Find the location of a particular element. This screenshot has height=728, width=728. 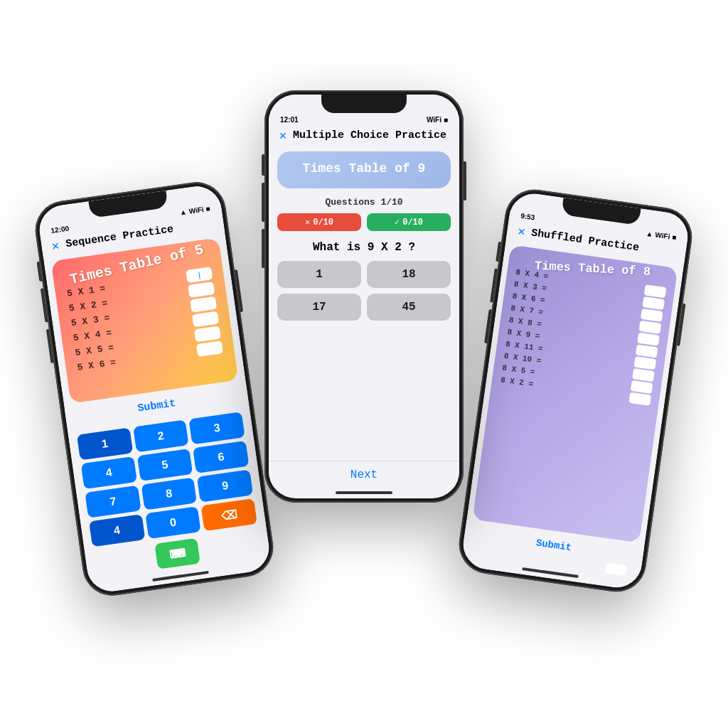

num-key-3: 3 is located at coordinates (218, 428).